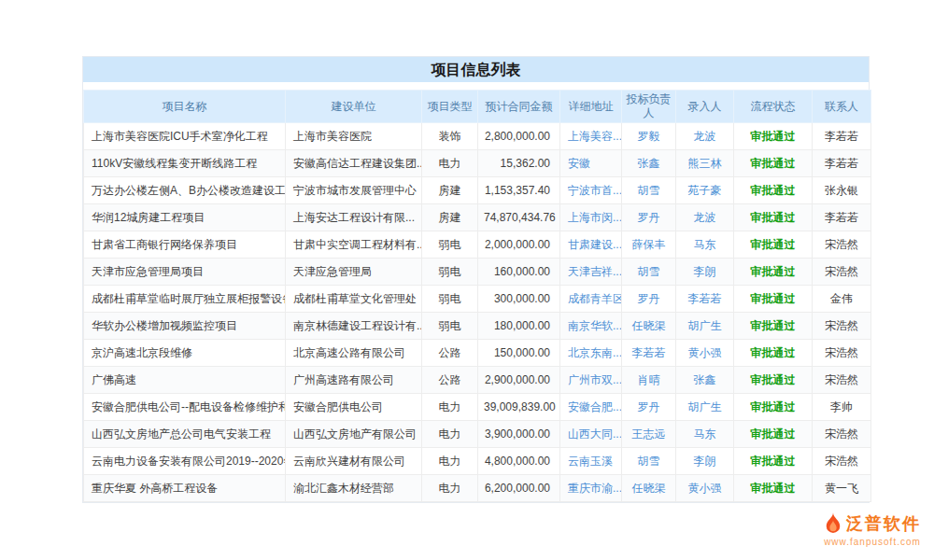 Image resolution: width=934 pixels, height=560 pixels. I want to click on cell-type: 房建, so click(450, 218).